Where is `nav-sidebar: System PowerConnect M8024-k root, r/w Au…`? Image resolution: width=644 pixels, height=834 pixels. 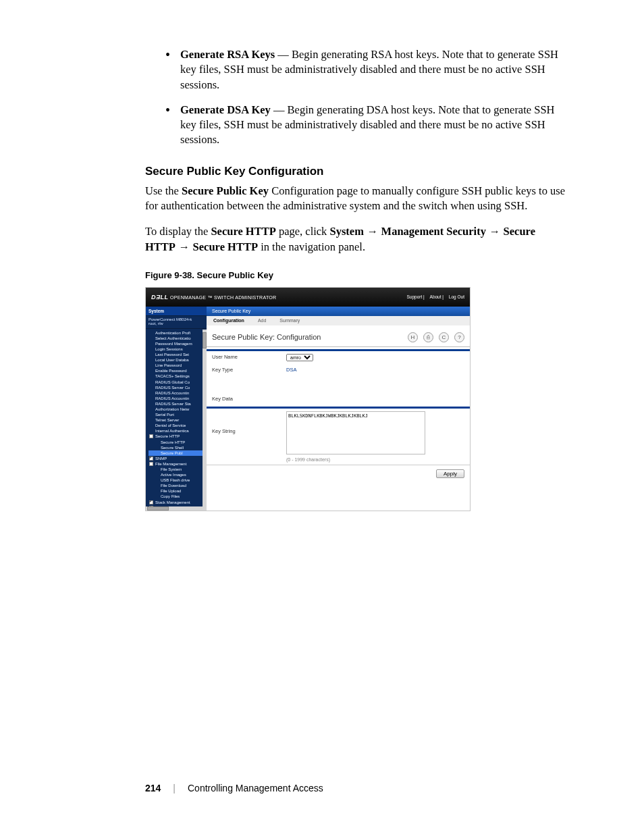
nav-sidebar: System PowerConnect M8024-k root, r/w Au… is located at coordinates (176, 409).